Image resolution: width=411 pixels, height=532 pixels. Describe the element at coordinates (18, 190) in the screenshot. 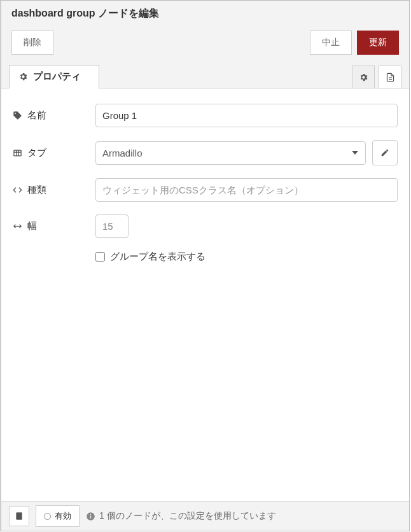

I see `code-icon` at that location.